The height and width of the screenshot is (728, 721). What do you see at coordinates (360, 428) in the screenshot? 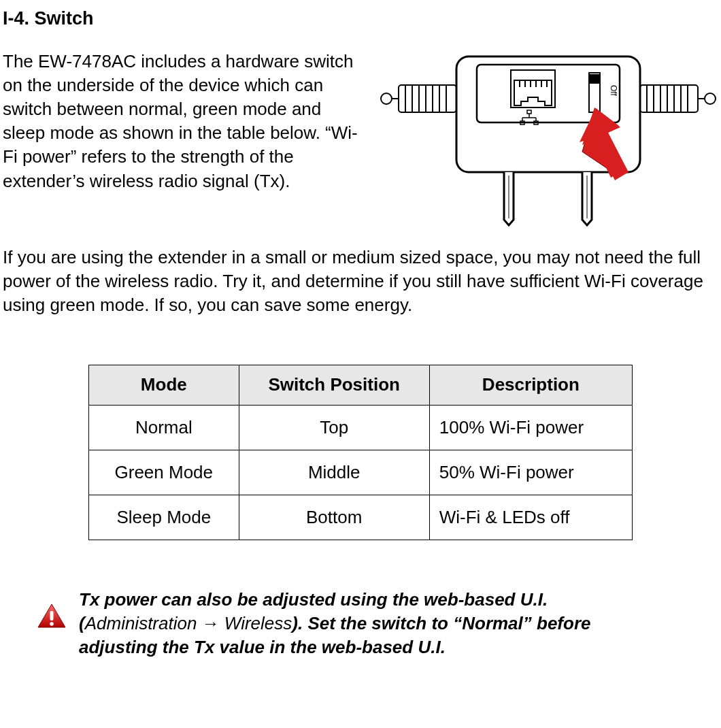
I see `table-row: Normal Top 100% Wi-Fi power` at bounding box center [360, 428].